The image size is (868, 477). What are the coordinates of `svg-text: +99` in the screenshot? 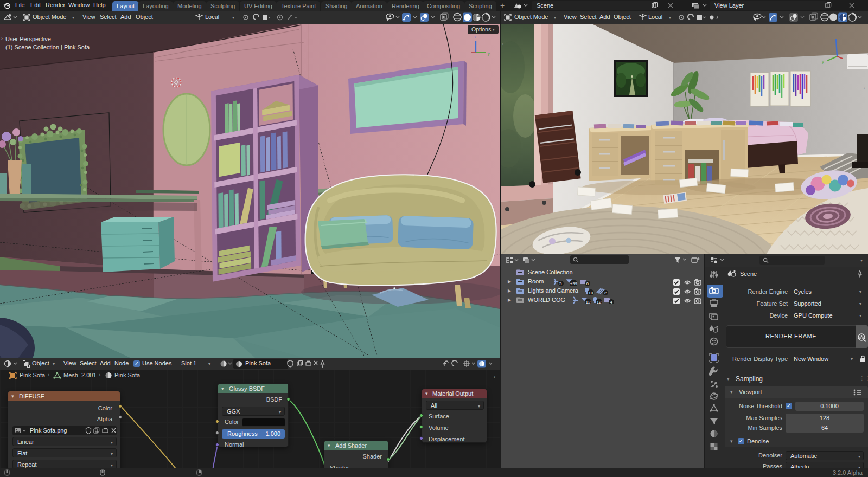 It's located at (574, 283).